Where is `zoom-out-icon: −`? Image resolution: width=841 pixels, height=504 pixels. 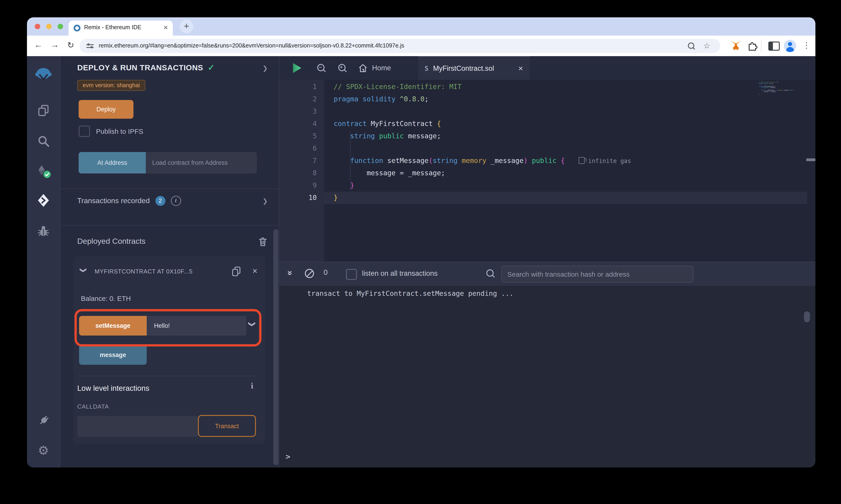 zoom-out-icon: − is located at coordinates (322, 68).